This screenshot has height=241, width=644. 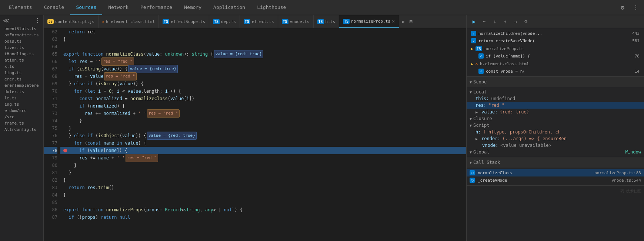 I want to click on scope-render-expand-icon: ▶, so click(x=477, y=139).